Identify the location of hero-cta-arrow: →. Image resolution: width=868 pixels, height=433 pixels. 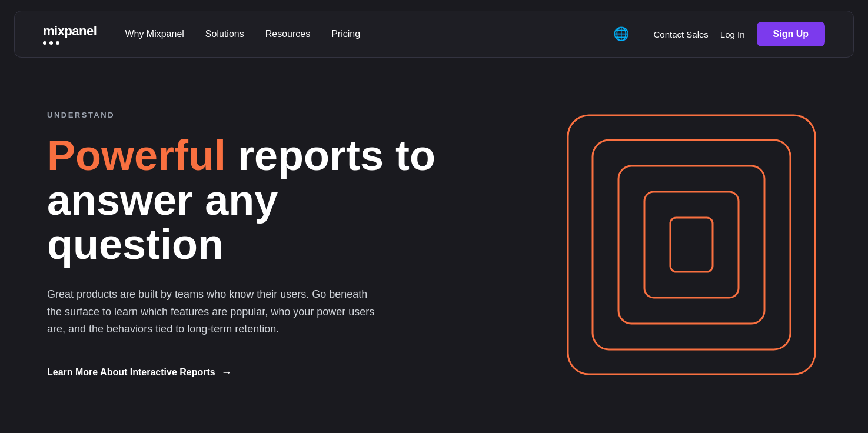
(227, 373).